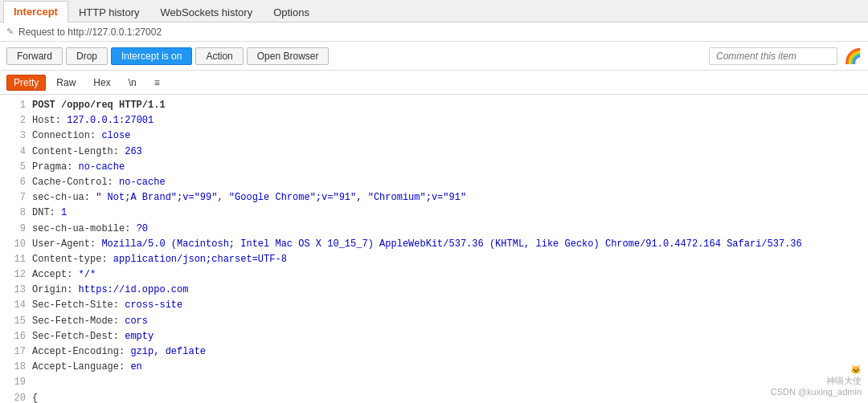  Describe the element at coordinates (447, 167) in the screenshot. I see `line-text: Pragma: no-cache` at that location.